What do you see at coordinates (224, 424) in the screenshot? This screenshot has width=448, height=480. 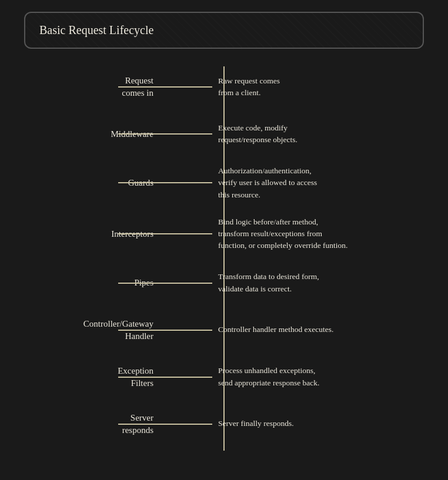 I see `lifecycle-item: ServerrespondsServer finally responds.` at bounding box center [224, 424].